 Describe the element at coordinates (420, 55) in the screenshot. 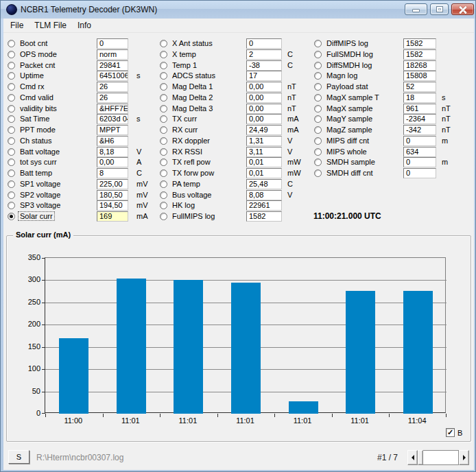

I see `field-value-fullsmdh-log: 1582` at that location.